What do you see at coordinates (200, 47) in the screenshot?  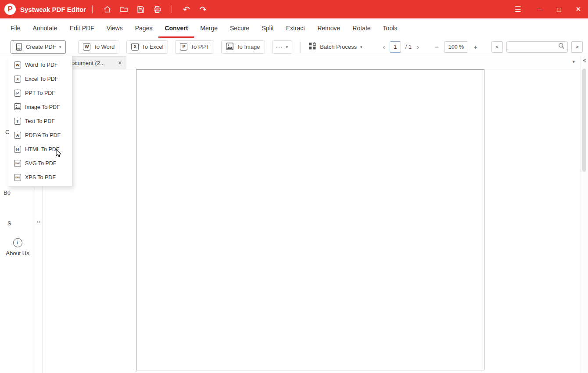 I see `to-ppt-label: To PPT` at bounding box center [200, 47].